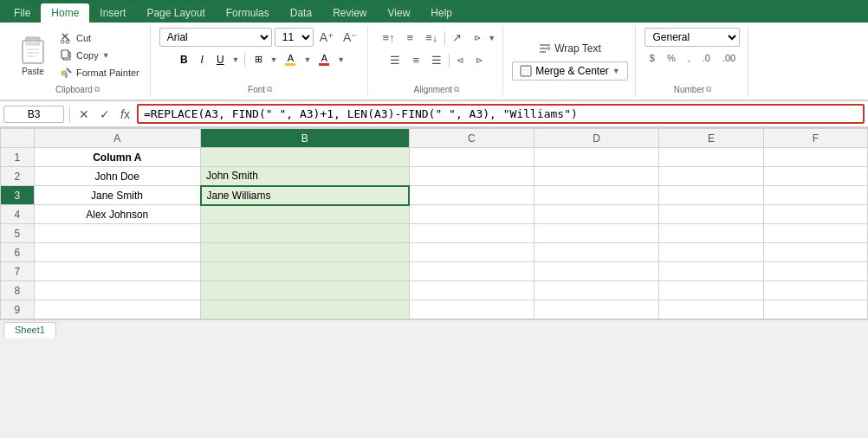 The image size is (868, 438). I want to click on copy-dropdown-icon: ▼, so click(106, 55).